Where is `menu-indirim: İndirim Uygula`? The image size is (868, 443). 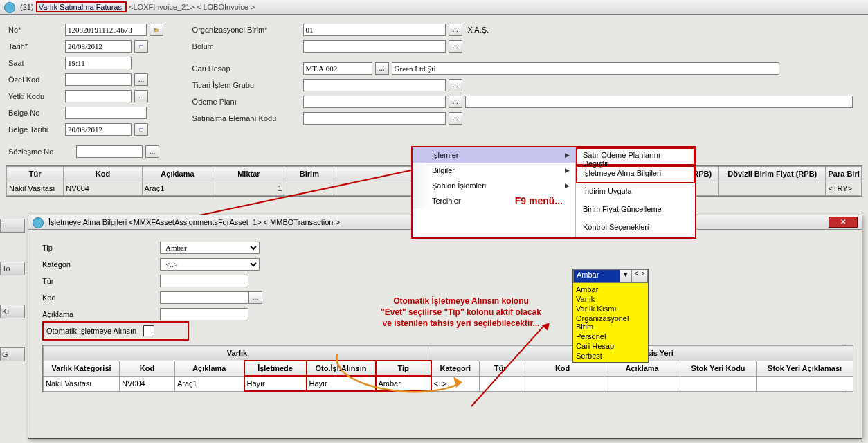
menu-indirim: İndirim Uygula is located at coordinates (635, 192).